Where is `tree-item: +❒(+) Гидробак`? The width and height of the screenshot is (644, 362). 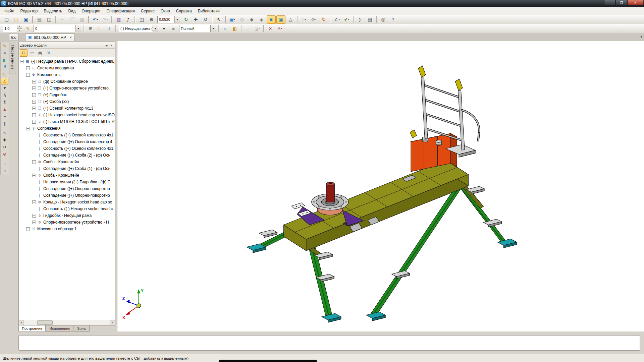 tree-item: +❒(+) Гидробак is located at coordinates (67, 95).